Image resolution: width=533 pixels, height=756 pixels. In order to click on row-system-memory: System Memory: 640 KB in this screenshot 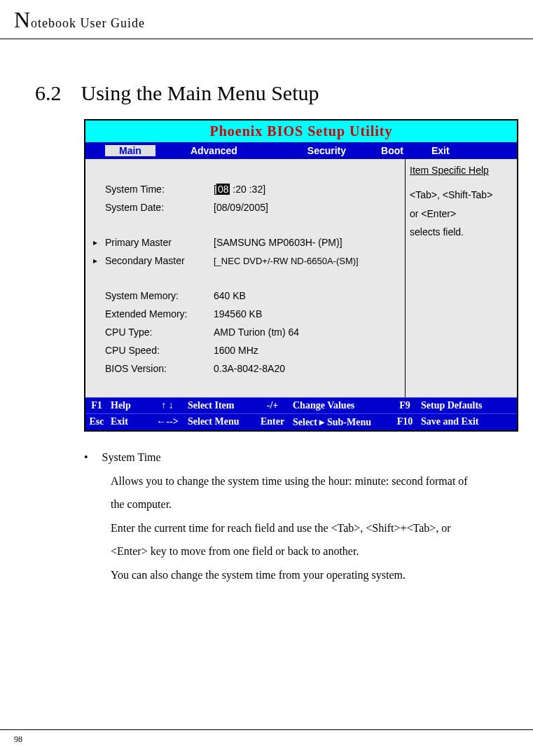, I will do `click(245, 296)`.